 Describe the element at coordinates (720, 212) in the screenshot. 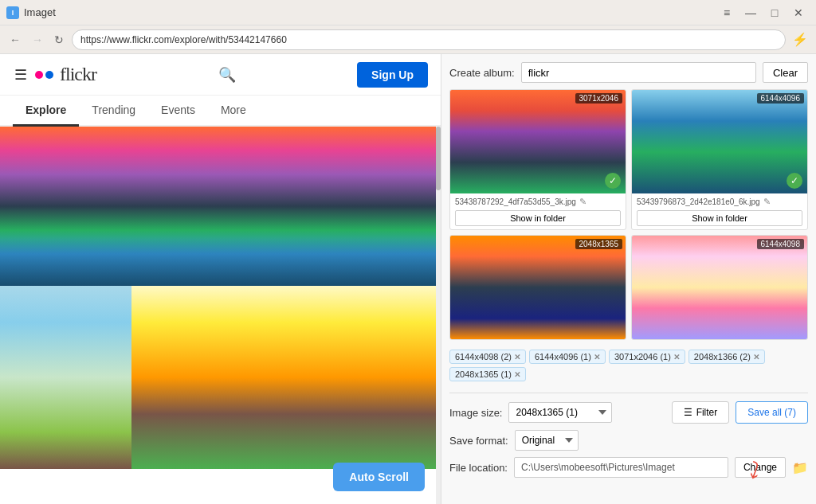

I see `image-info-2: 53439796873_2d42e181e0_6k.jpg ✎ Show in …` at that location.